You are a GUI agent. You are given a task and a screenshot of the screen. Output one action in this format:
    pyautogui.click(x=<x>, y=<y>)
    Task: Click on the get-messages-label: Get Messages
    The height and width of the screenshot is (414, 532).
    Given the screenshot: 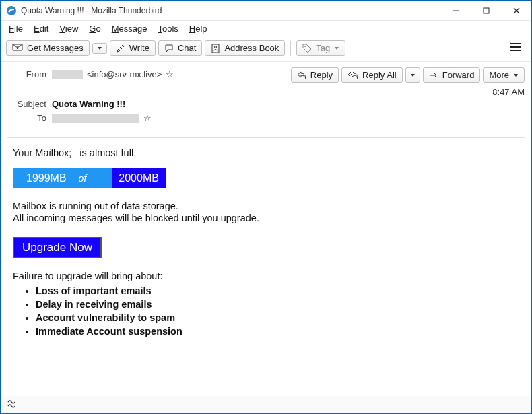 What is the action you would take?
    pyautogui.click(x=55, y=48)
    